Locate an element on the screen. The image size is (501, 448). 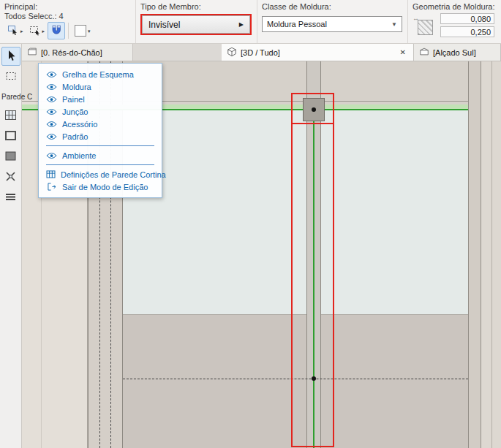
principal-section: Principal: Todos Selecc.: 4 ▸ ▸ is located at coordinates (68, 22).